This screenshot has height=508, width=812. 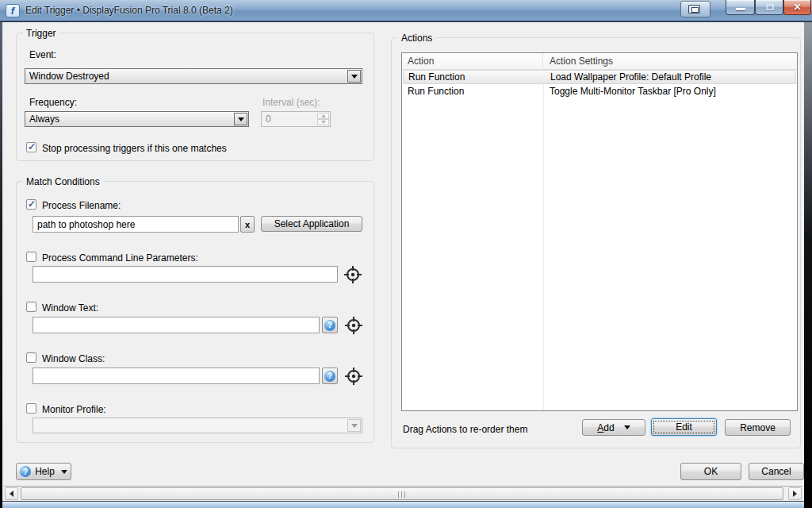 What do you see at coordinates (695, 10) in the screenshot?
I see `displayfusion-titlebar-button` at bounding box center [695, 10].